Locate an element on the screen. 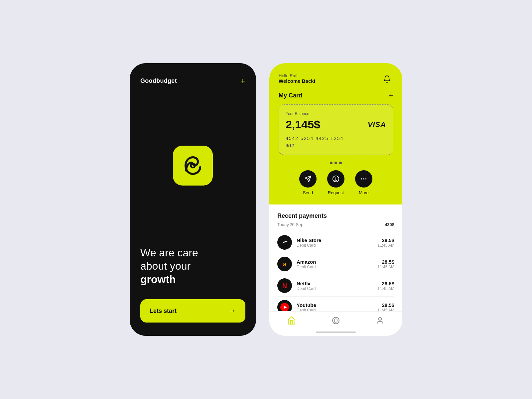 This screenshot has width=532, height=399. nike-payment-right: 28.5$ 11:45 AM is located at coordinates (386, 243).